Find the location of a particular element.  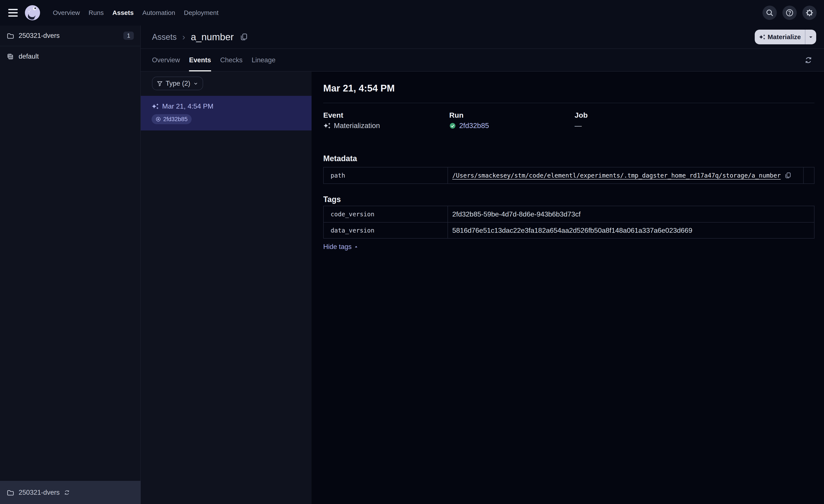

job-value: — is located at coordinates (578, 126).